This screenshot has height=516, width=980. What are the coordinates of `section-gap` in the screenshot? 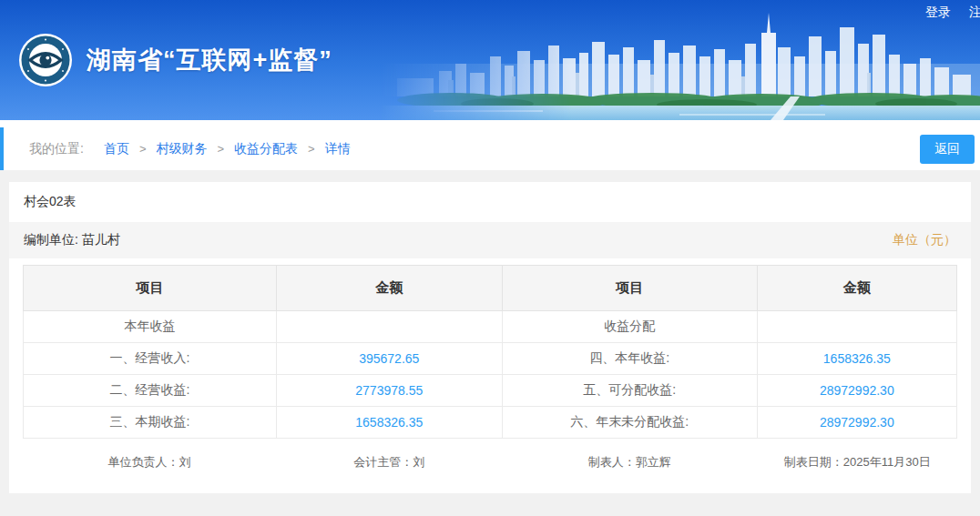 It's located at (490, 177).